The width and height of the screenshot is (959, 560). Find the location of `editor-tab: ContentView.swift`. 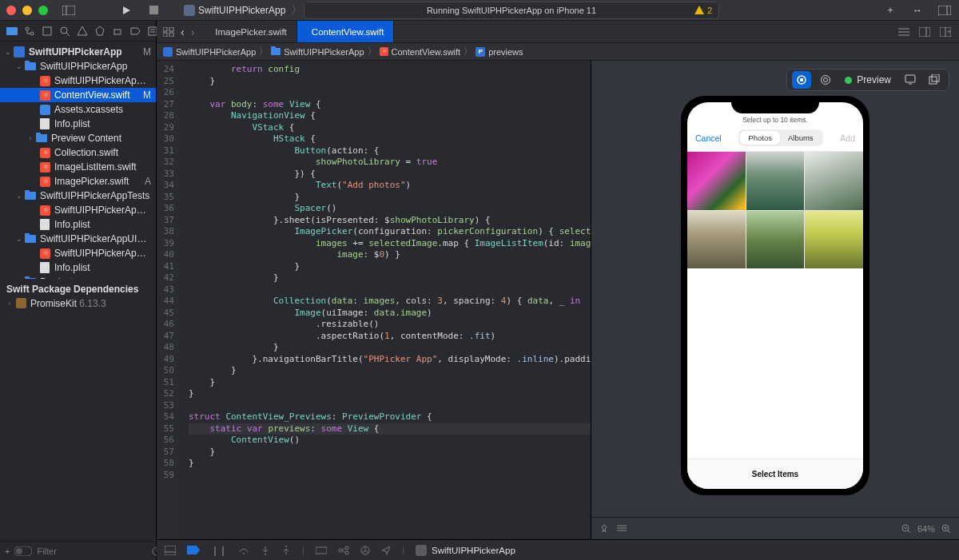

editor-tab: ContentView.swift is located at coordinates (346, 32).